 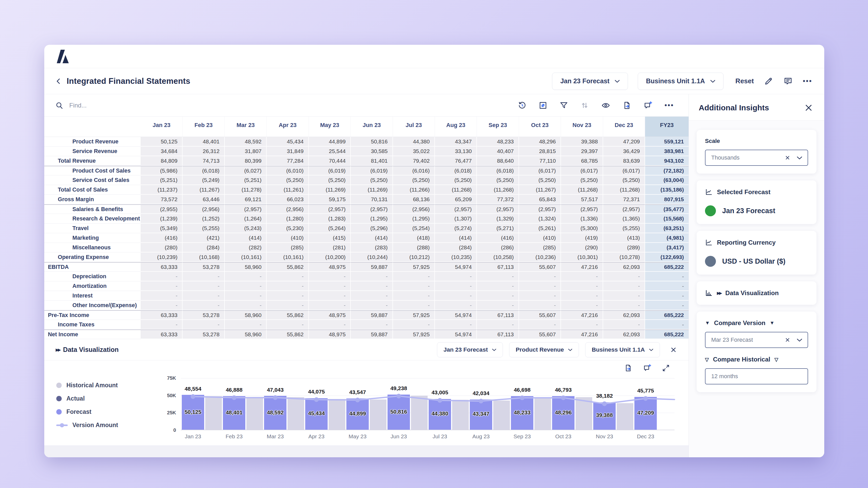 I want to click on table-cell: 36,429, so click(x=624, y=152).